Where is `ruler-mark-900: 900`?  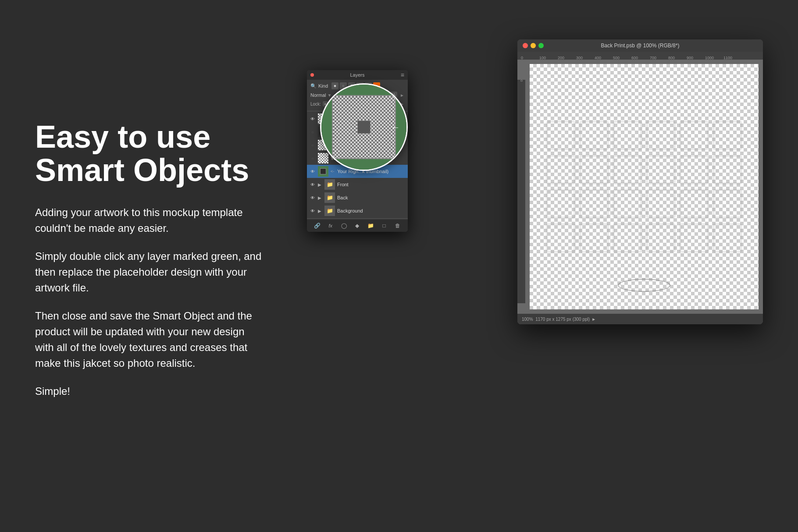
ruler-mark-900: 900 is located at coordinates (690, 58).